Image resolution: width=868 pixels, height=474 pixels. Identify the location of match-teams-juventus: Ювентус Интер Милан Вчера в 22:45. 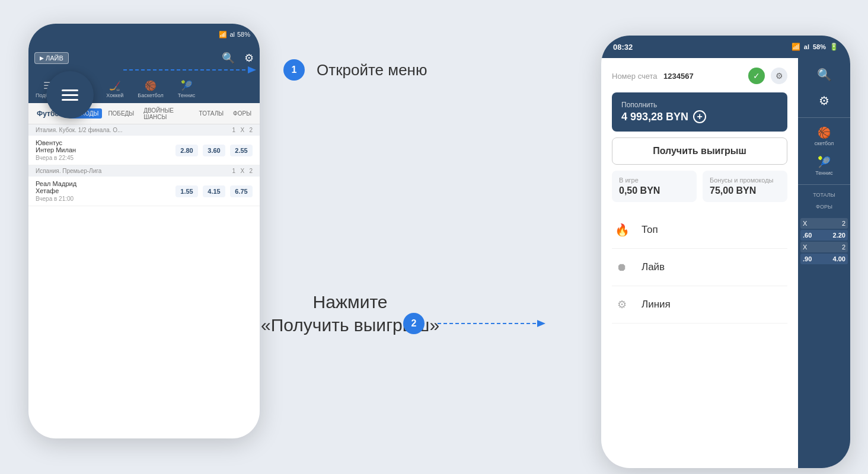
(106, 150).